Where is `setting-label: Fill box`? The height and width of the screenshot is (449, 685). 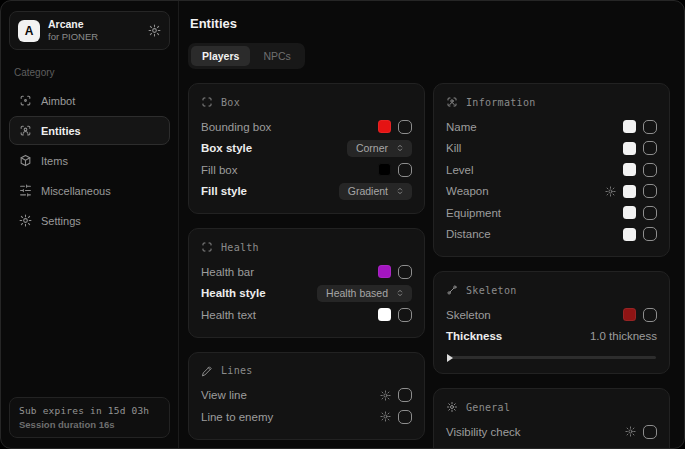
setting-label: Fill box is located at coordinates (219, 170).